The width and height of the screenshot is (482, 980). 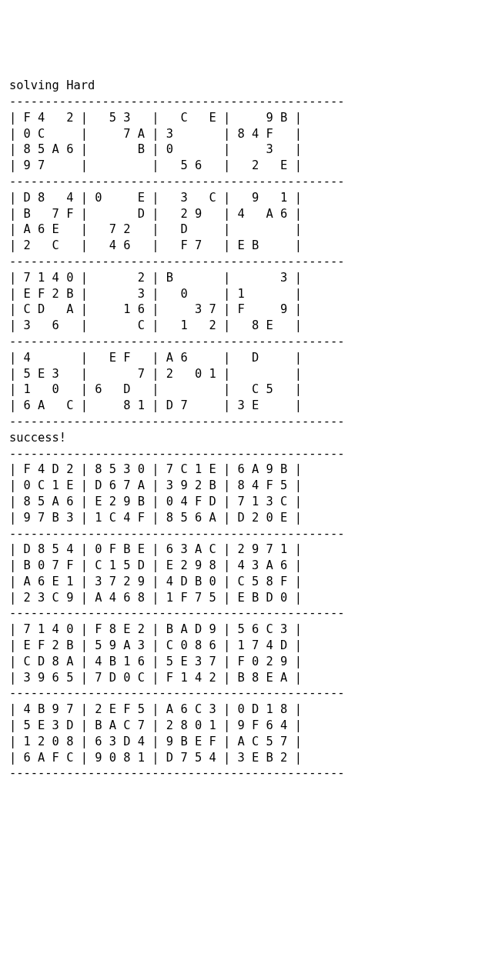 I want to click on grid-row: | 8 5 A 6 | B | 0 | 3 |, so click(x=241, y=149).